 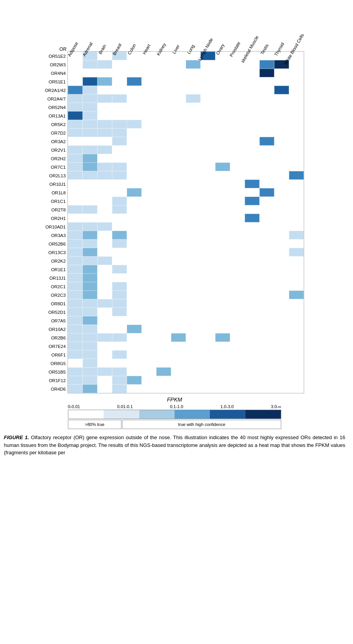 What do you see at coordinates (276, 407) in the screenshot?
I see `legend-range-label-4: 3.0-∞` at bounding box center [276, 407].